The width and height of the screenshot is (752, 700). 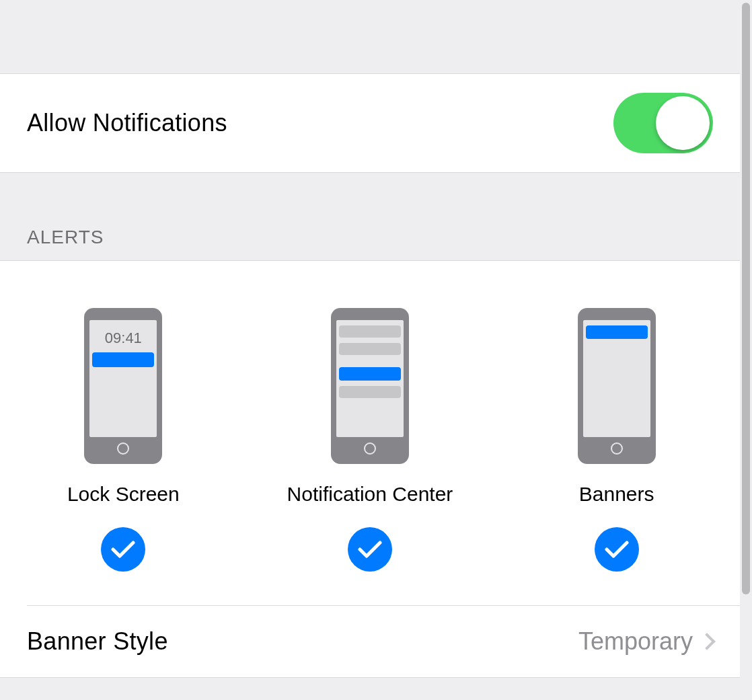 What do you see at coordinates (370, 36) in the screenshot?
I see `top-spacer` at bounding box center [370, 36].